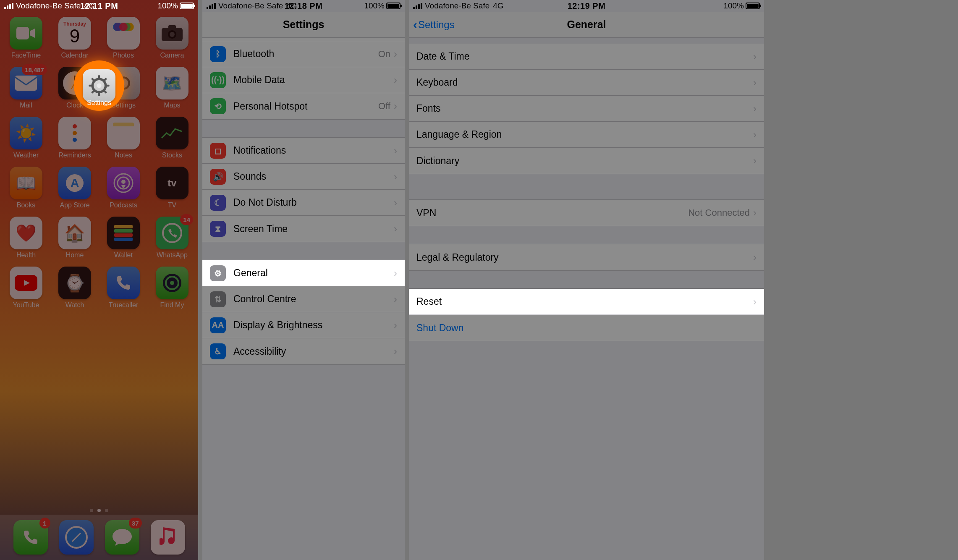 Image resolution: width=958 pixels, height=560 pixels. Describe the element at coordinates (586, 109) in the screenshot. I see `row-fonts: Fonts›` at that location.